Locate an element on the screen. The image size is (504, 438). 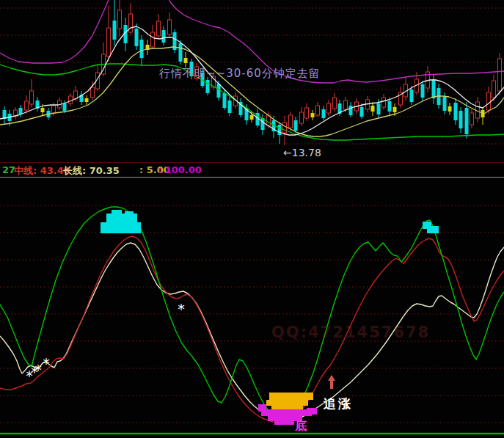
status-value-mid: 中线: 43.40 is located at coordinates (43, 171).